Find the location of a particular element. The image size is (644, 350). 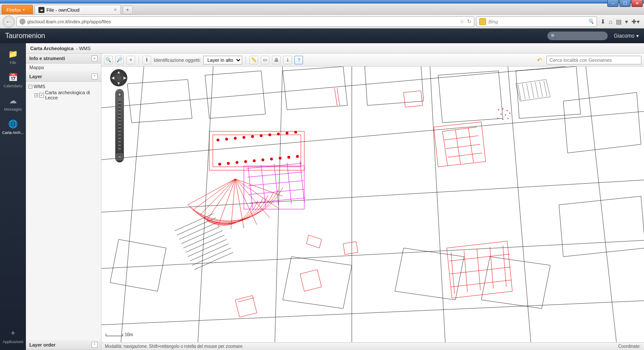

back-button: ← is located at coordinates (9, 22).